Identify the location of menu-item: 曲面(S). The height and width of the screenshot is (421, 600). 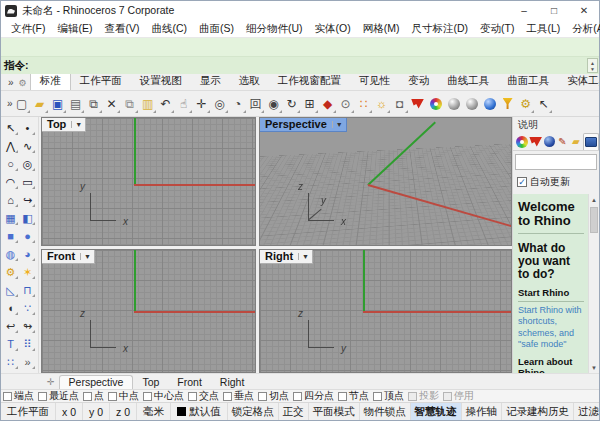
(216, 29).